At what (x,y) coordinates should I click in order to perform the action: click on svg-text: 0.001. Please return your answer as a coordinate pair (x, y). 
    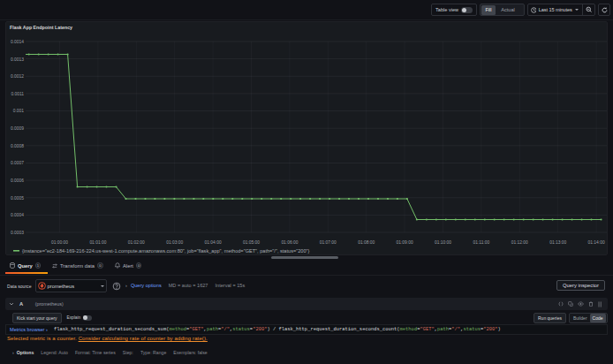
    Looking at the image, I should click on (19, 111).